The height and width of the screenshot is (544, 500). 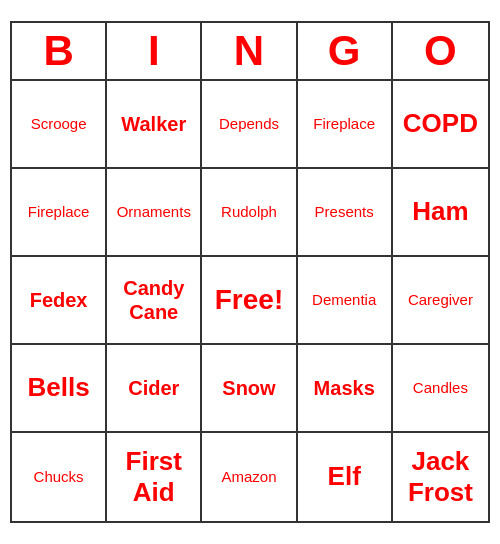 What do you see at coordinates (440, 125) in the screenshot?
I see `bingo-cell: COPD` at bounding box center [440, 125].